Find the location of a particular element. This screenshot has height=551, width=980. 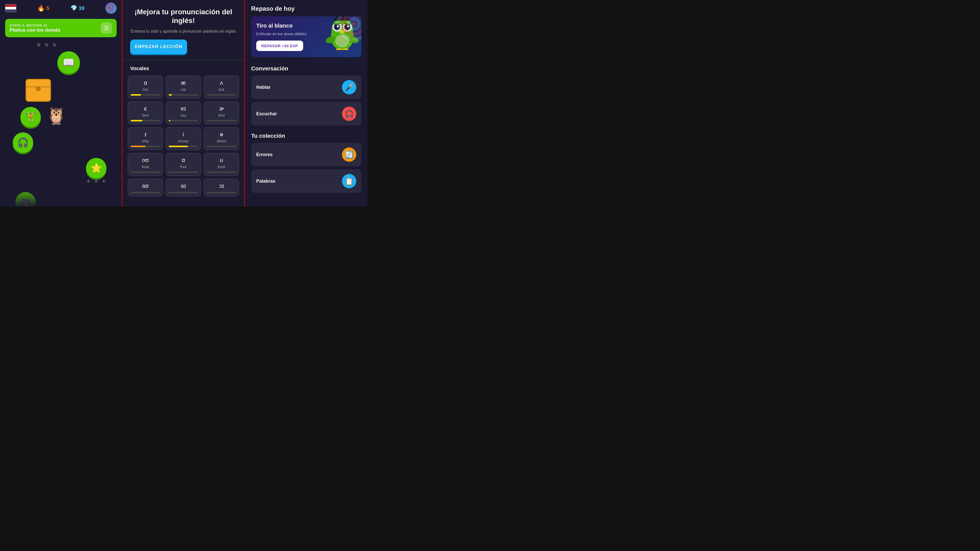

hablar-card: Hablar 🎤 is located at coordinates (306, 87).